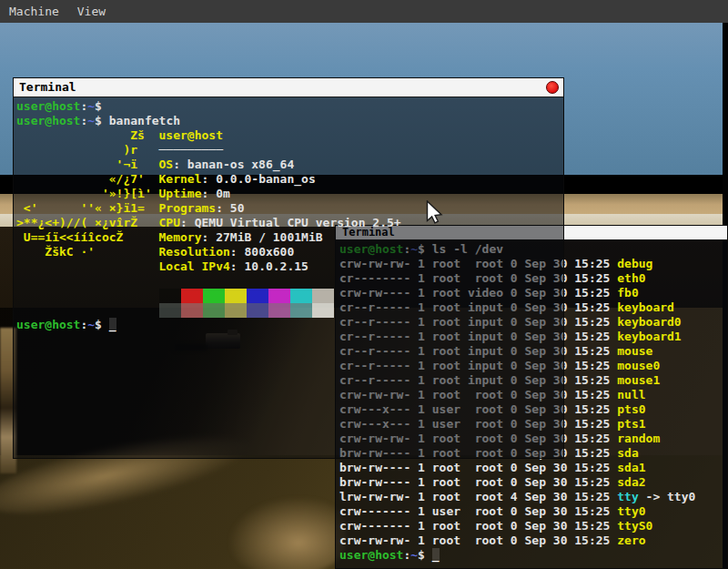 This screenshot has width=728, height=569. Describe the element at coordinates (47, 87) in the screenshot. I see `front-terminal-title: Terminal` at that location.